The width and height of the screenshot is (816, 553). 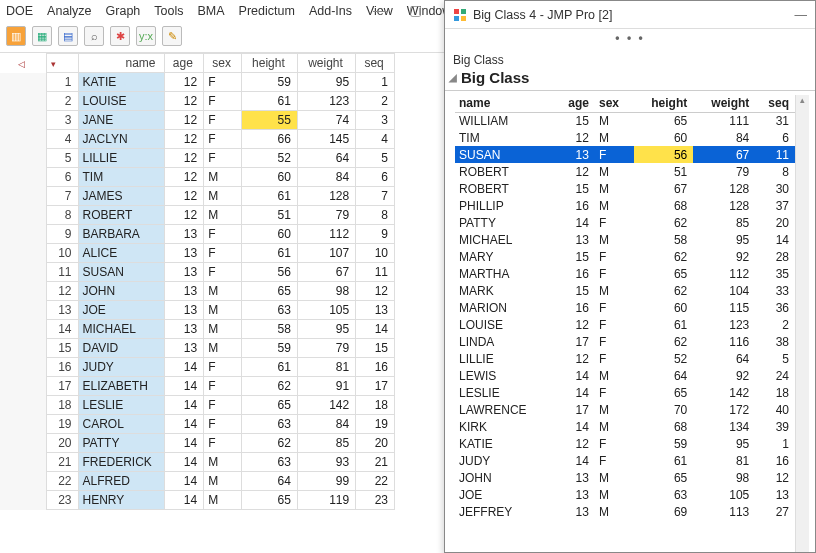 What do you see at coordinates (270, 424) in the screenshot?
I see `cell-height: 63` at bounding box center [270, 424].